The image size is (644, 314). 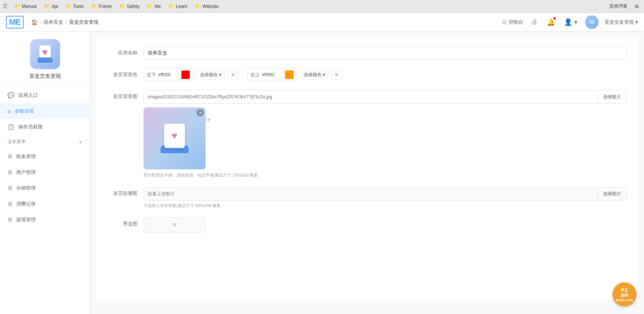 I want to click on bookmark-safety: 📁 Safety, so click(x=129, y=6).